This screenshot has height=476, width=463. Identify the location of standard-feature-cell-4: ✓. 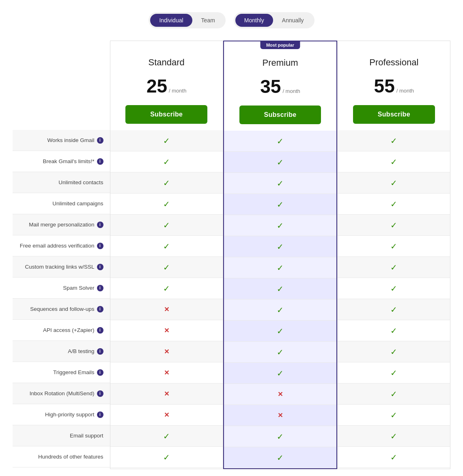
(166, 225).